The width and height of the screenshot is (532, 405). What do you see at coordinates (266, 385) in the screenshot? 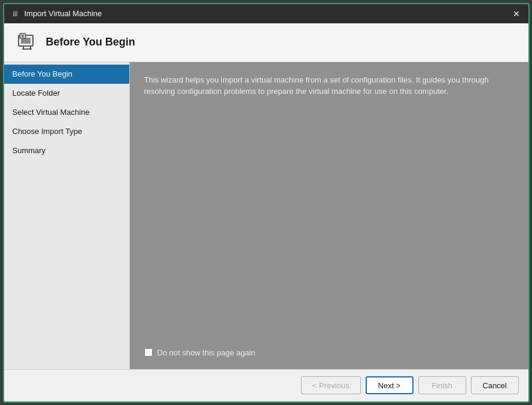
I see `footer: < Previous Next > Finish Cancel` at bounding box center [266, 385].